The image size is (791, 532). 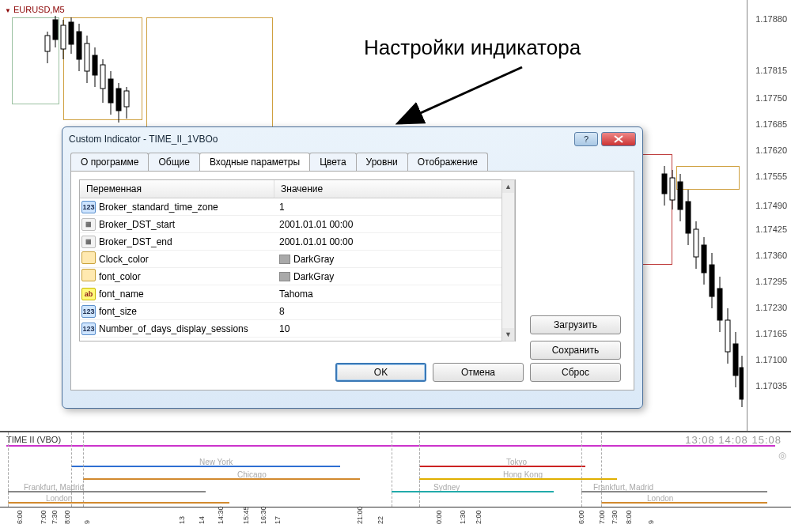 What do you see at coordinates (395, 207) in the screenshot?
I see `param-value: 1` at bounding box center [395, 207].